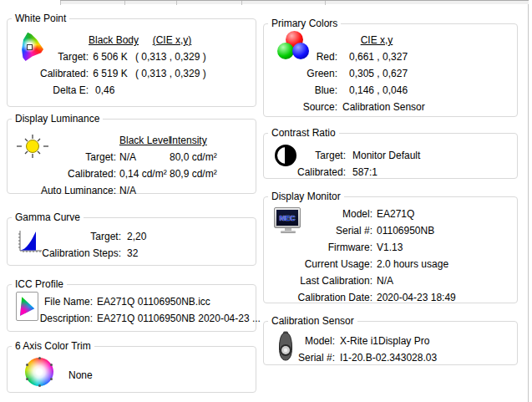 This screenshot has width=532, height=402. What do you see at coordinates (312, 321) in the screenshot?
I see `calibration-sensor-title: Calibration Sensor` at bounding box center [312, 321].